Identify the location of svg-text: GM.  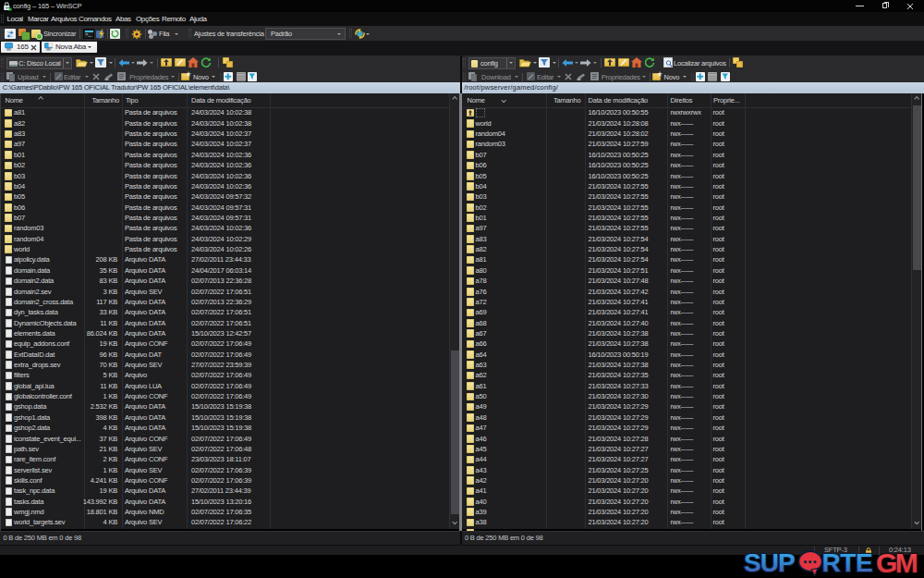
(896, 562).